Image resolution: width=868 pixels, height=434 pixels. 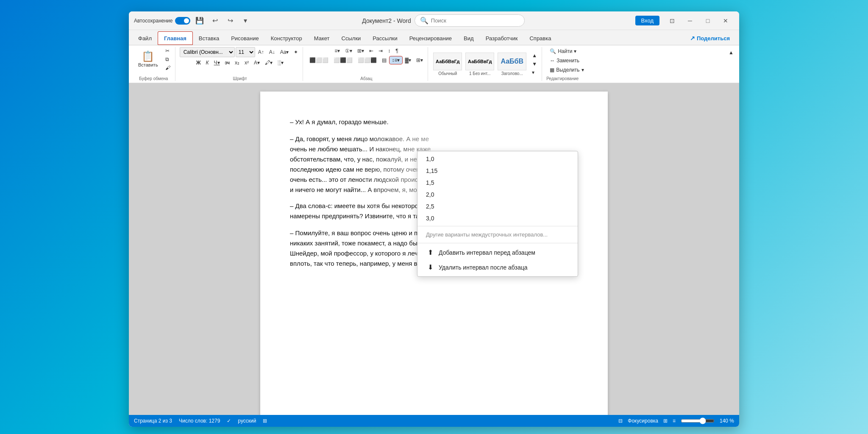 What do you see at coordinates (553, 51) in the screenshot?
I see `find-icon: 🔍` at bounding box center [553, 51].